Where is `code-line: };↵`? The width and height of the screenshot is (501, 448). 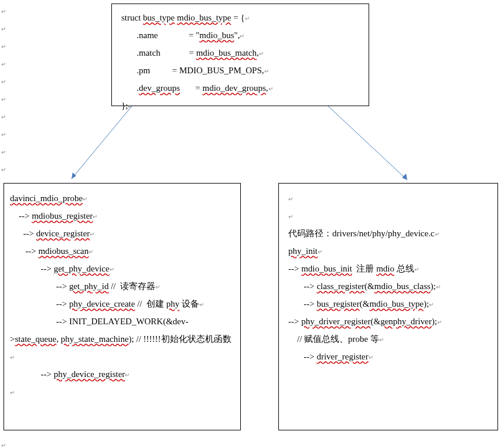 code-line: };↵ is located at coordinates (240, 106).